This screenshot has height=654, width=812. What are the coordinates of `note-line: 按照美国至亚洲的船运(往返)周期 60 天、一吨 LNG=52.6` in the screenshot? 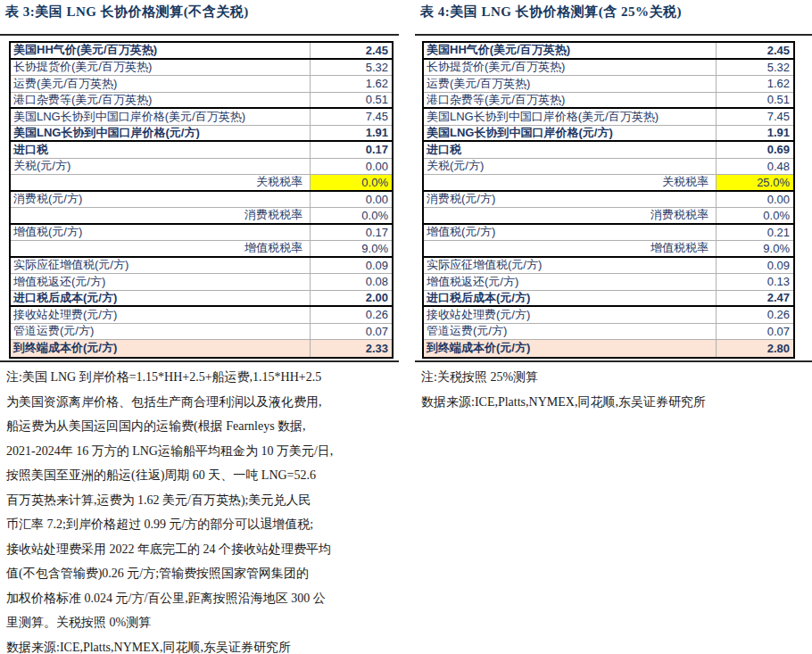 It's located at (204, 476).